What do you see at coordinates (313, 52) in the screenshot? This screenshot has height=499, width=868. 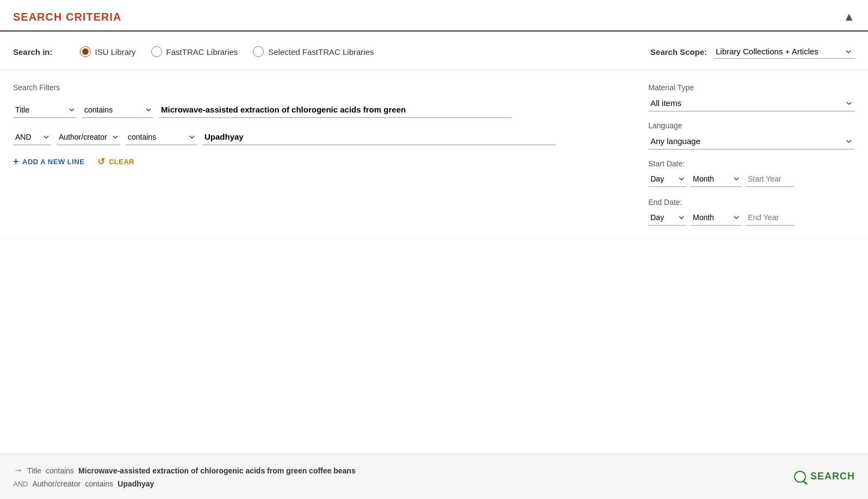 I see `radio-selected: Selected FastTRAC Libraries` at bounding box center [313, 52].